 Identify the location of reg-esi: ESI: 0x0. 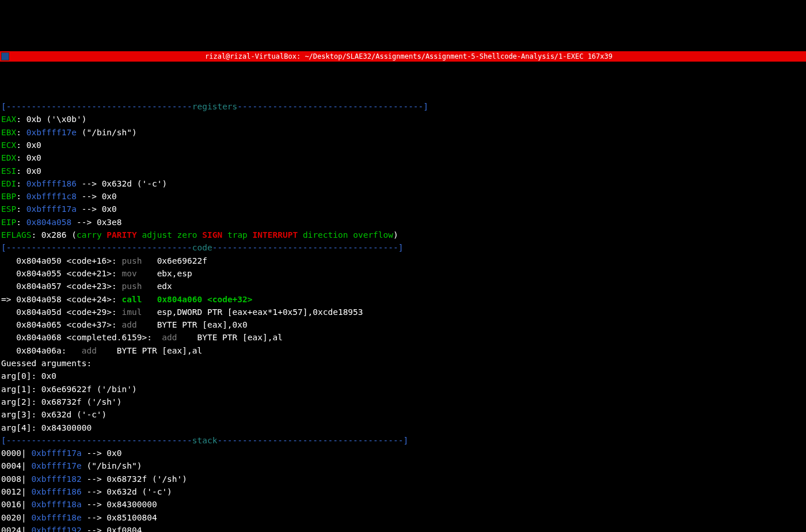
(21, 171).